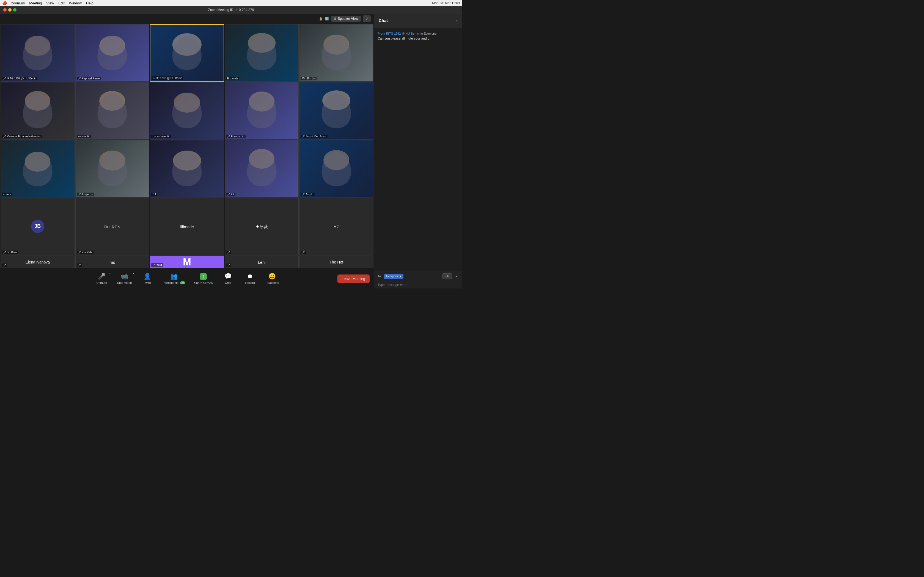 This screenshot has width=924, height=577. What do you see at coordinates (37, 53) in the screenshot?
I see `video-cell-irtg1: 🎤 IRTG 1792 @ HU Berlin` at bounding box center [37, 53].